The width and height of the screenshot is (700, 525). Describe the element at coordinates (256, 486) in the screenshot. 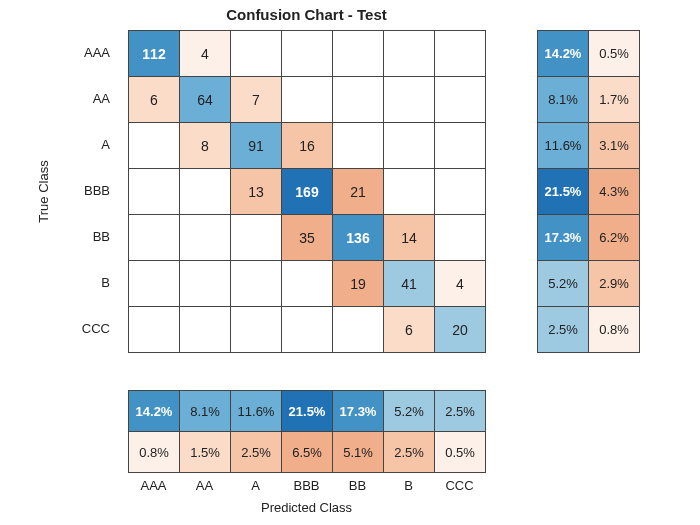

I see `x-tick-label: A` at that location.